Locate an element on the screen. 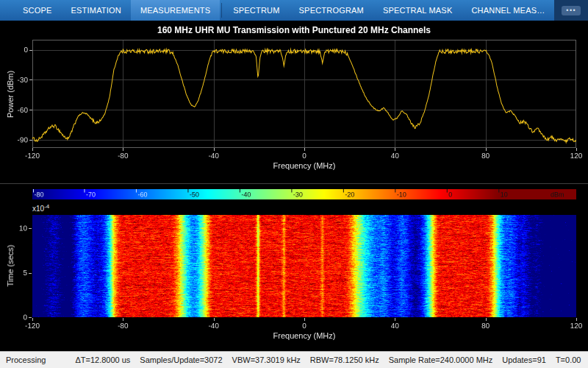  status-item: Sample Rate=240.0000 MHz is located at coordinates (441, 360).